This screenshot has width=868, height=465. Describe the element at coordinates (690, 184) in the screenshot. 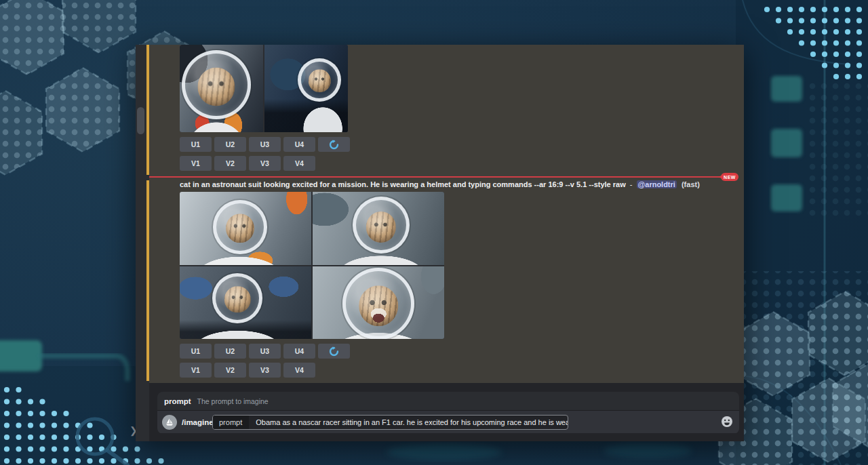

I see `speed-mode-tag: (fast)` at that location.